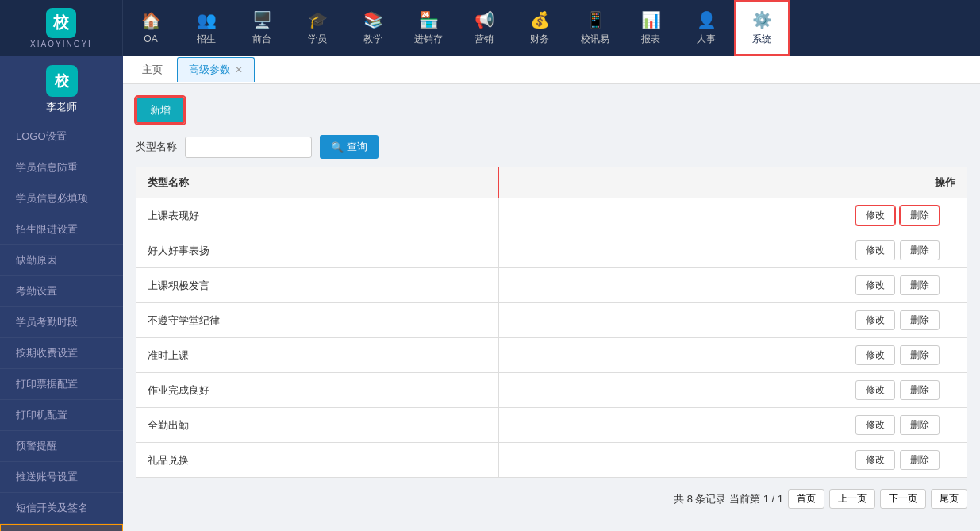 Image resolution: width=980 pixels, height=531 pixels. What do you see at coordinates (595, 20) in the screenshot?
I see `xiaoyu-icon: 📱` at bounding box center [595, 20].